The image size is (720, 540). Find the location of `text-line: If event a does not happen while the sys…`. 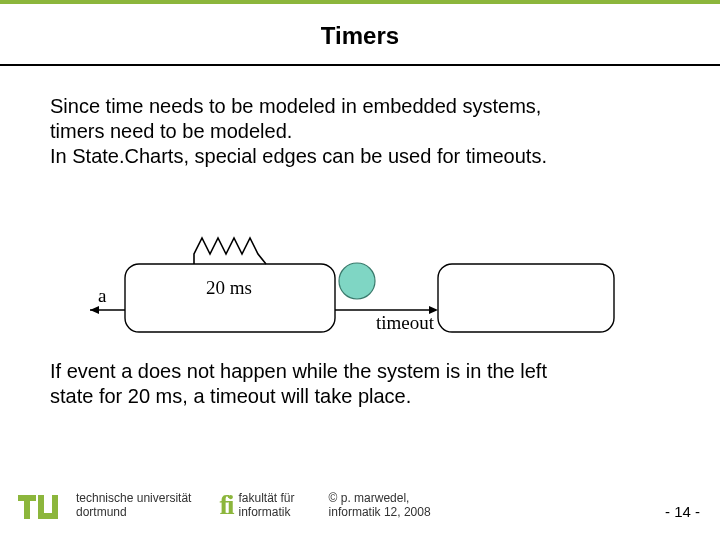

text-line: If event a does not happen while the sys… is located at coordinates (298, 371).